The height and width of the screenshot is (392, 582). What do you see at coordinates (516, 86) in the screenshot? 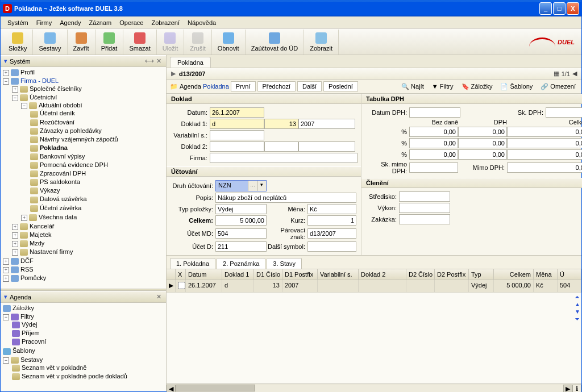
I see `act-sablony: 📄 Šablony` at bounding box center [516, 86].